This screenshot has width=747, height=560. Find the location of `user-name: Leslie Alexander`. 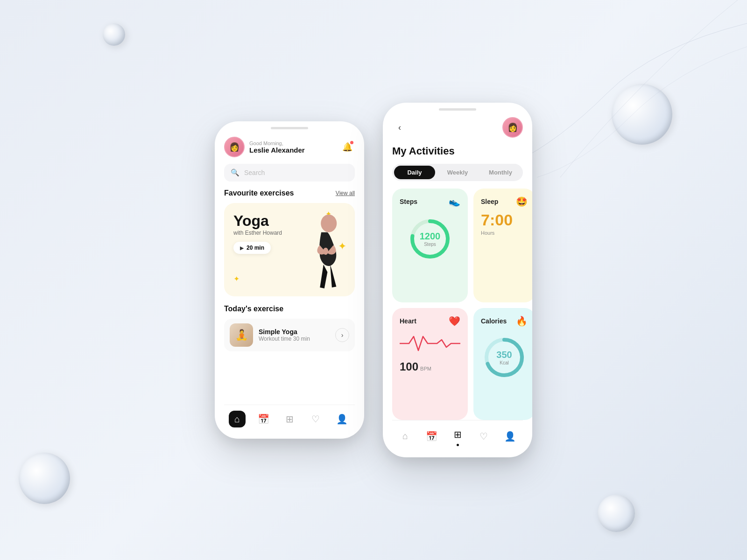

user-name: Leslie Alexander is located at coordinates (295, 150).